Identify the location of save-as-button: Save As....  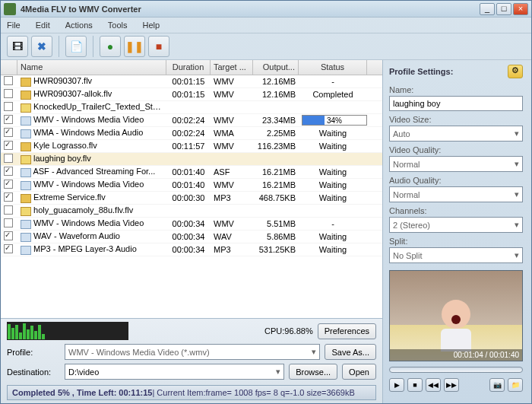
(350, 352).